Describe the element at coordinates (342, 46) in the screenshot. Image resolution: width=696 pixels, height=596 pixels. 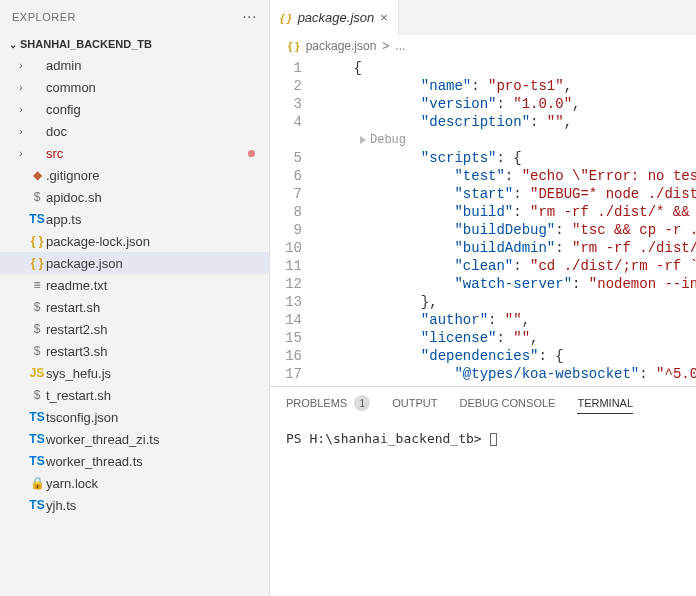
I see `breadcrumb-file: package.json` at that location.